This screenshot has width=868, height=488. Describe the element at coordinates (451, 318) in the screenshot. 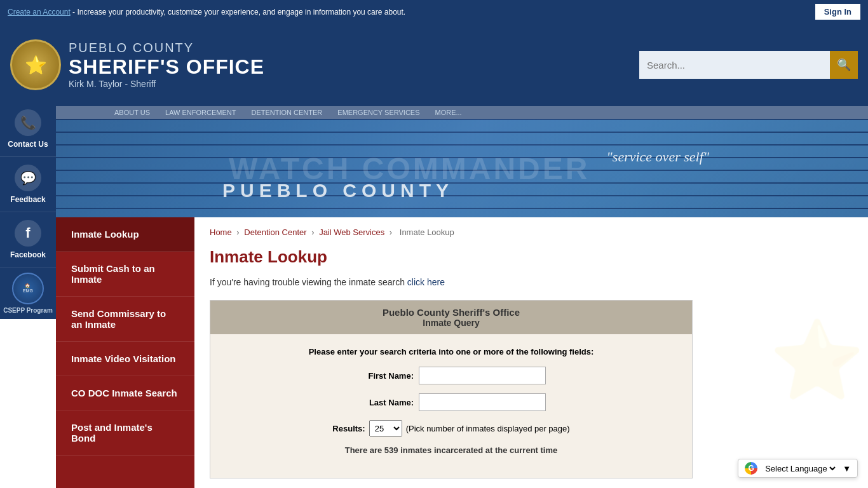

I see `form-header: Pueblo County Sheriff's Office Inmate Qu…` at that location.